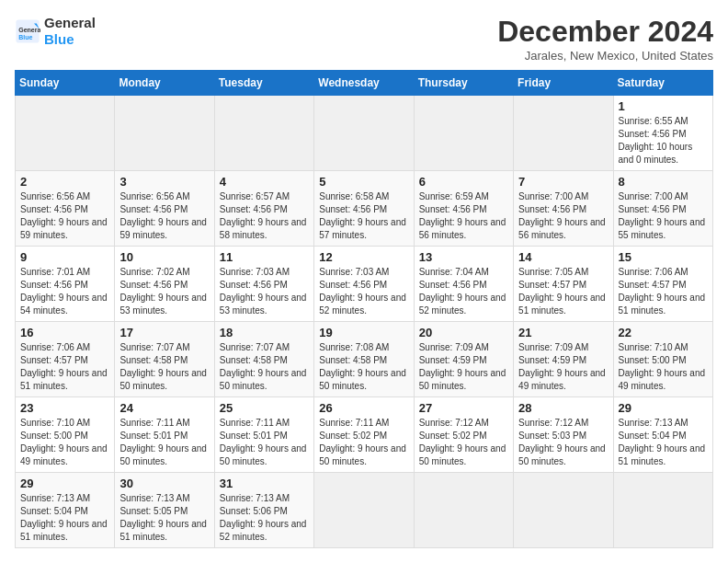  I want to click on header-monday: Monday, so click(165, 83).